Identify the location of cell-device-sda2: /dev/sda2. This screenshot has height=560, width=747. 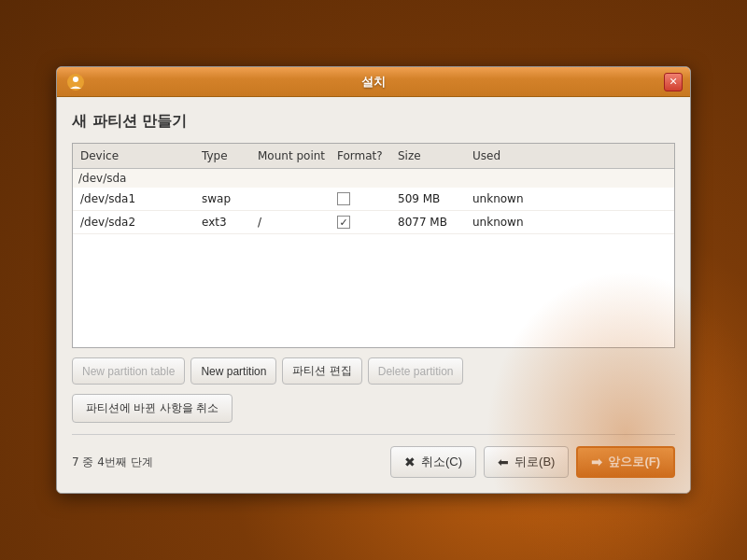
(137, 222).